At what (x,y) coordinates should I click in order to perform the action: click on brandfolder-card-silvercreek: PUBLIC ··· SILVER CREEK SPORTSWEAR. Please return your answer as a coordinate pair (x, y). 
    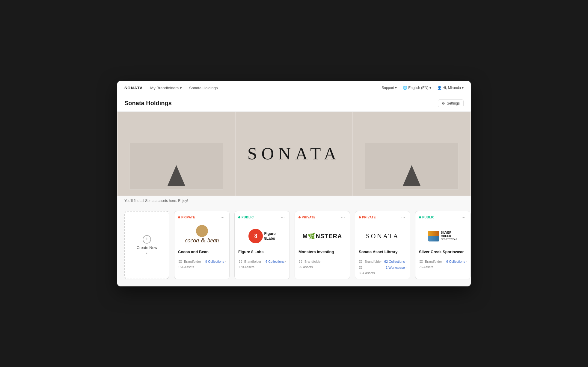
    Looking at the image, I should click on (443, 245).